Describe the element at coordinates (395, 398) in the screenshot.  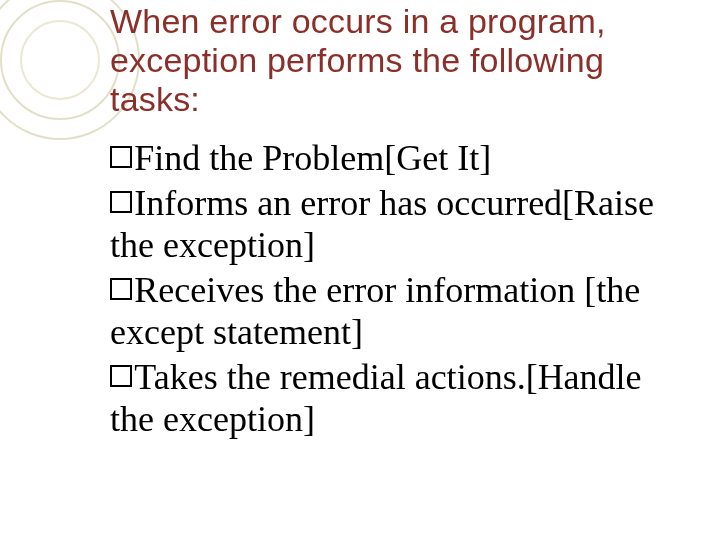
I see `list-item: Takes the remedial actions.[Handle the e…` at that location.